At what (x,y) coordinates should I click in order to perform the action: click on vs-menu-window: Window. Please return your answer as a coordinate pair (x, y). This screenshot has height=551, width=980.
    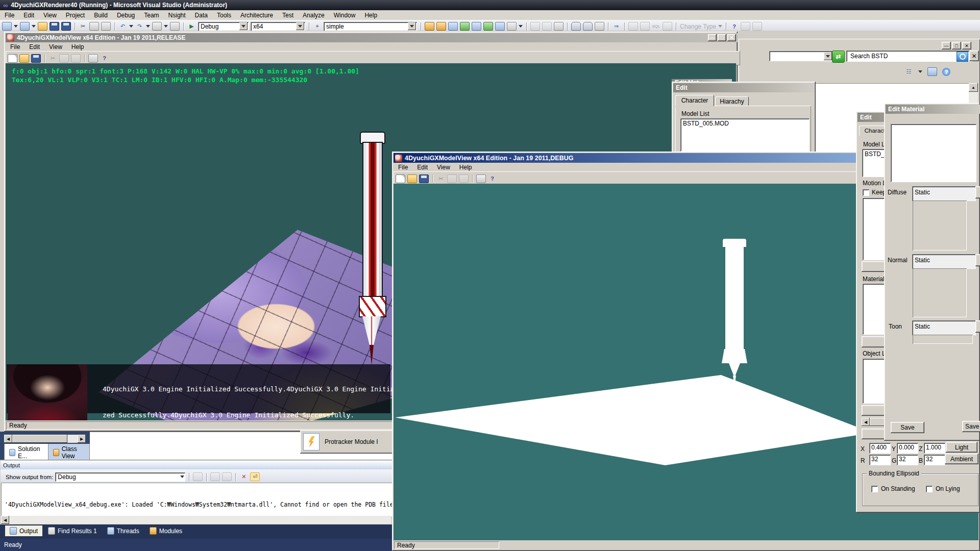
    Looking at the image, I should click on (345, 15).